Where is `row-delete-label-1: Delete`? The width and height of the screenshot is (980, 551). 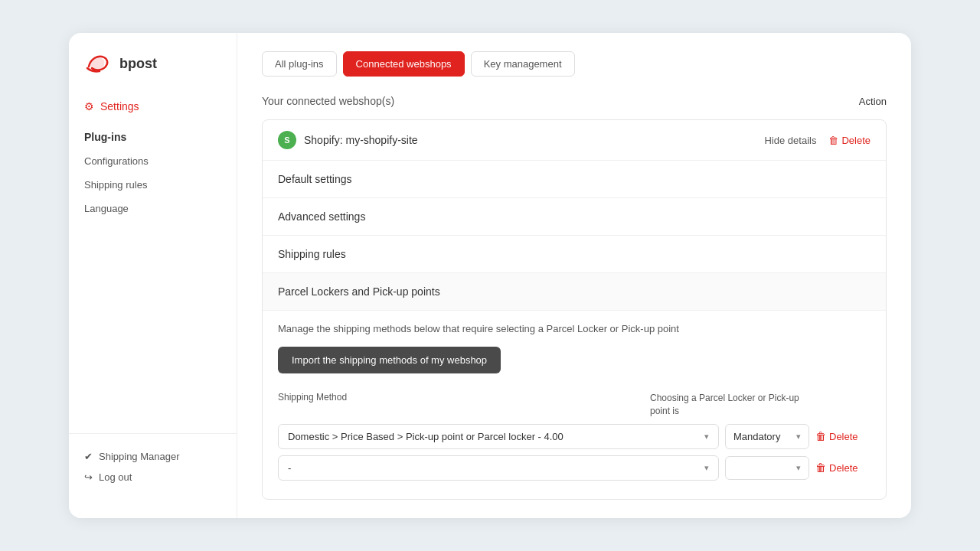 row-delete-label-1: Delete is located at coordinates (844, 436).